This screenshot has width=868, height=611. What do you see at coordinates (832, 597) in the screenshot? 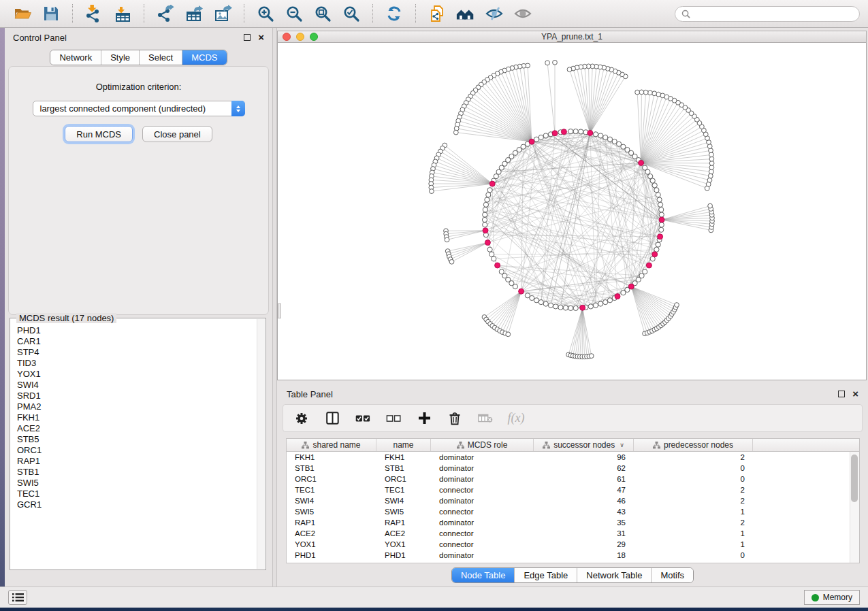
I see `memory-button: Memory` at bounding box center [832, 597].